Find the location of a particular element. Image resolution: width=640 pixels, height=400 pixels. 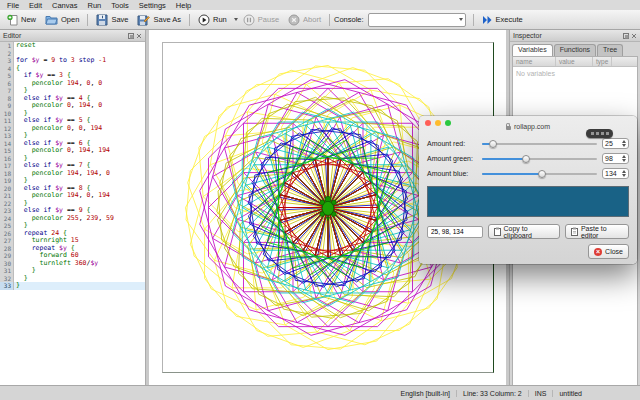

run-dropdown-icon is located at coordinates (236, 20).